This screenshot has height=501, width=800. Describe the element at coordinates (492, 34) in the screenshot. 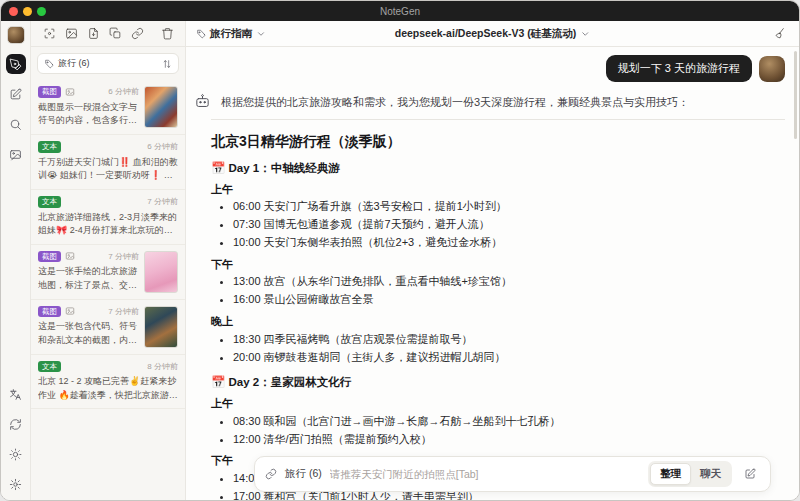

I see `chat-toolbar: 旅行指南 deepseek-ai/DeepSeek-V3 (硅基流动)` at that location.